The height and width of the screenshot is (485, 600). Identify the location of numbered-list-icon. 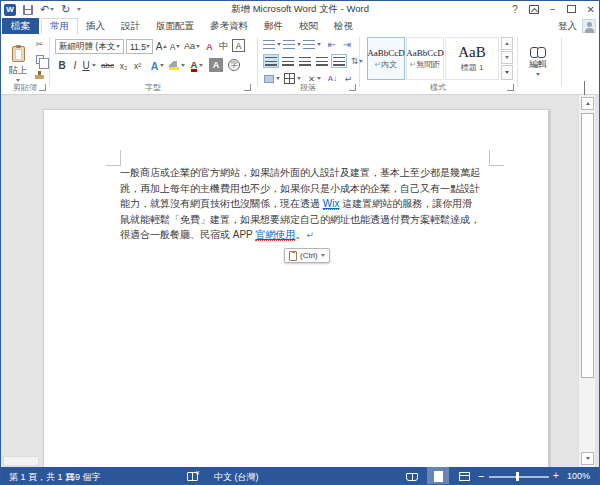
(289, 44).